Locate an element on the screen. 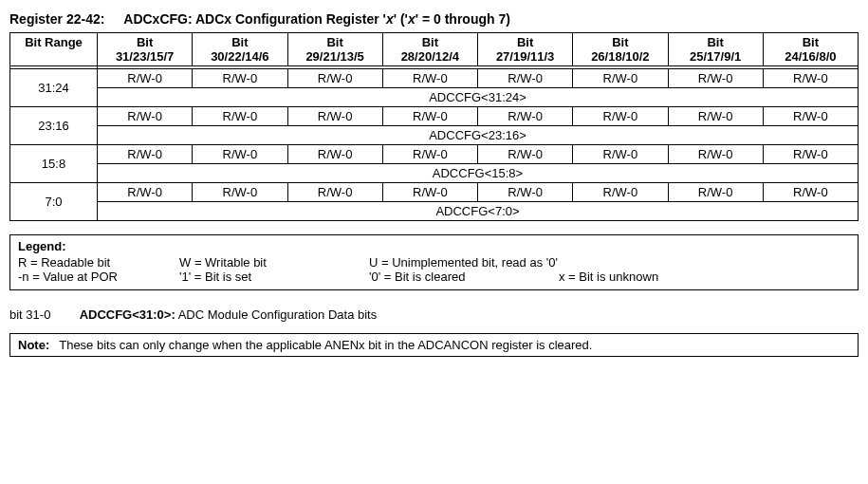  field-cell: ADCCFG<31:24> is located at coordinates (478, 98).